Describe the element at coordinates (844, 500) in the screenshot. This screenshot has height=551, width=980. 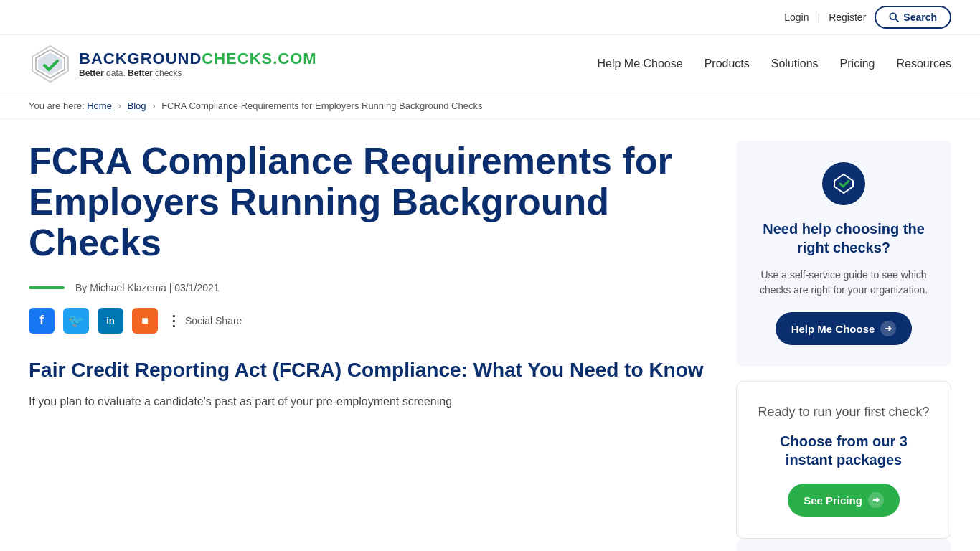
I see `see-pricing-button: See Pricing ➜` at that location.